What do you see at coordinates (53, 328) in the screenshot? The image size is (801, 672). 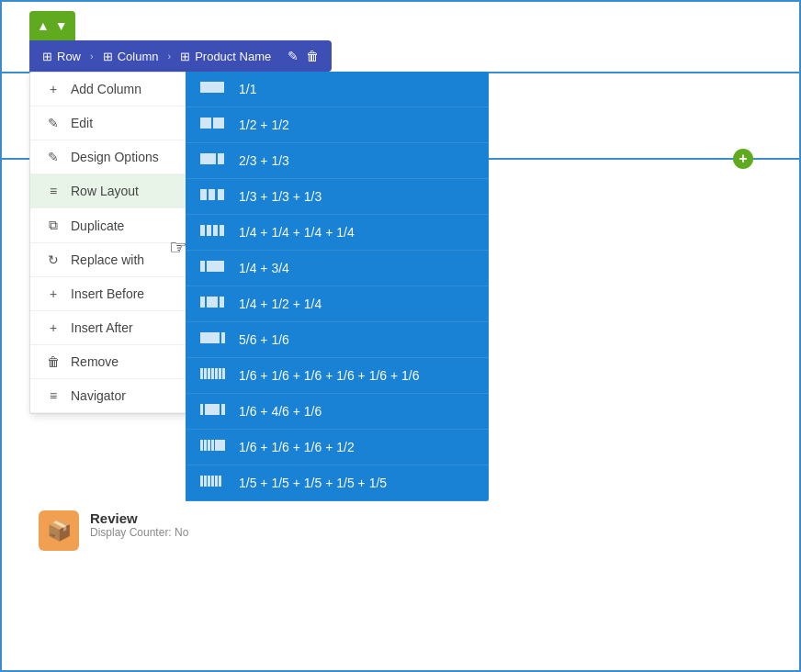 I see `insert-after-icon: +` at bounding box center [53, 328].